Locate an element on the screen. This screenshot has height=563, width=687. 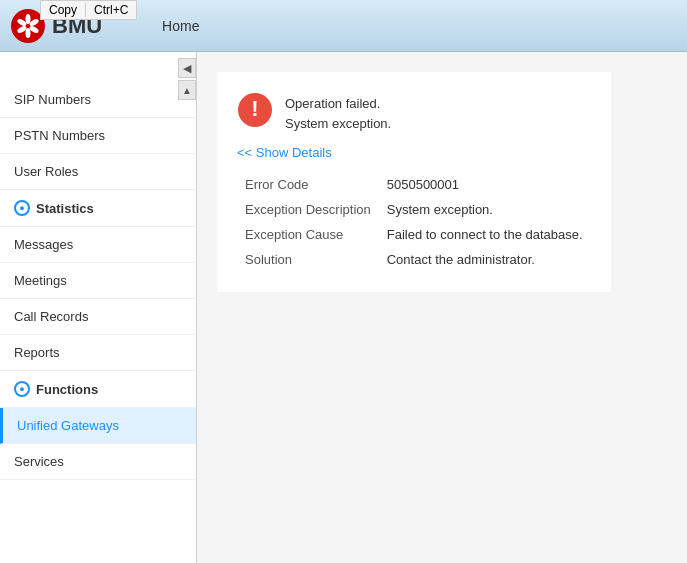
sidebar-item-label: Reports is located at coordinates (37, 352).